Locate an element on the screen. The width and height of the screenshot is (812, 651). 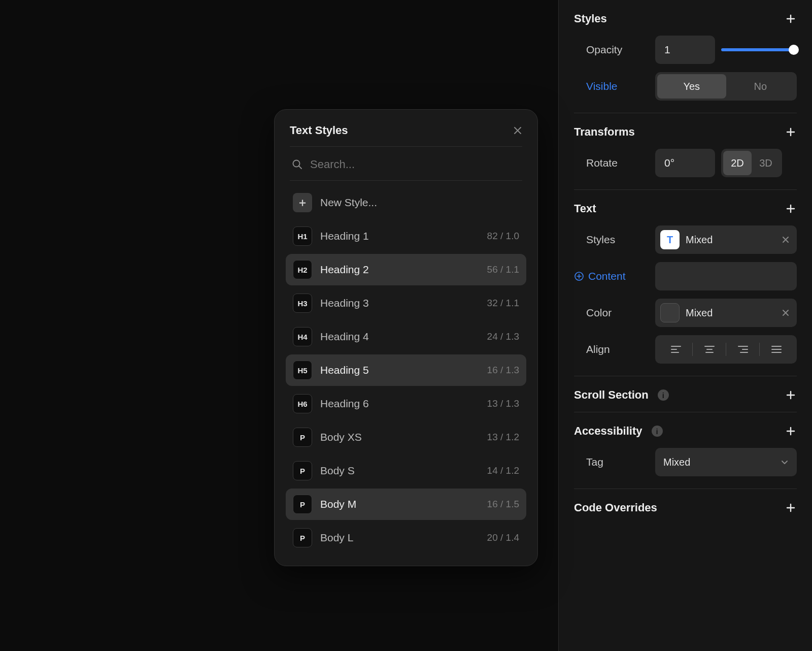
tag-label: Tag is located at coordinates (615, 462).